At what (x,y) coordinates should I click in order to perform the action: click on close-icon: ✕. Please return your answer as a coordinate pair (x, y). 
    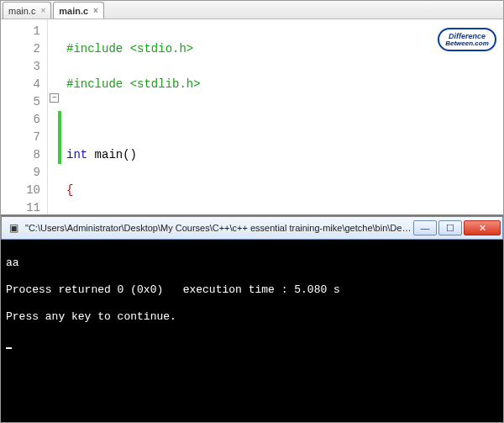
    Looking at the image, I should click on (482, 229).